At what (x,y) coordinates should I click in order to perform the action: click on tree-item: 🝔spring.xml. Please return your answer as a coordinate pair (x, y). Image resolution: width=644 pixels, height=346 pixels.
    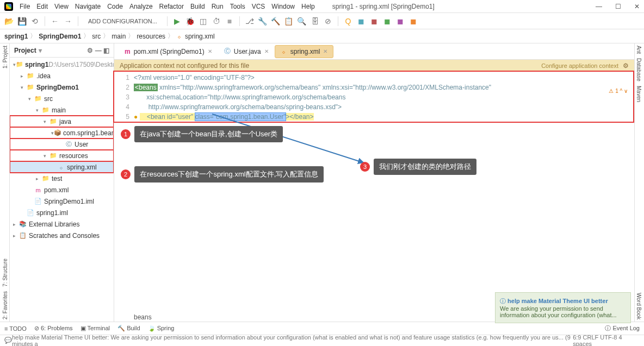
    Looking at the image, I should click on (62, 167).